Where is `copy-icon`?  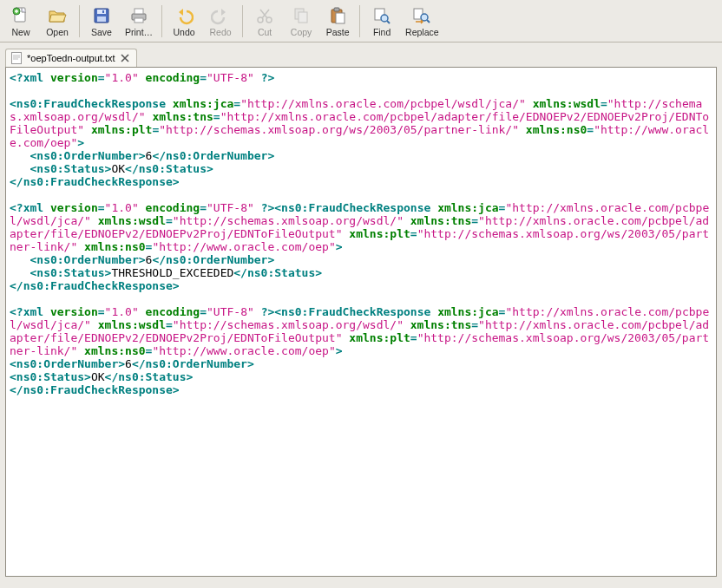 copy-icon is located at coordinates (301, 16).